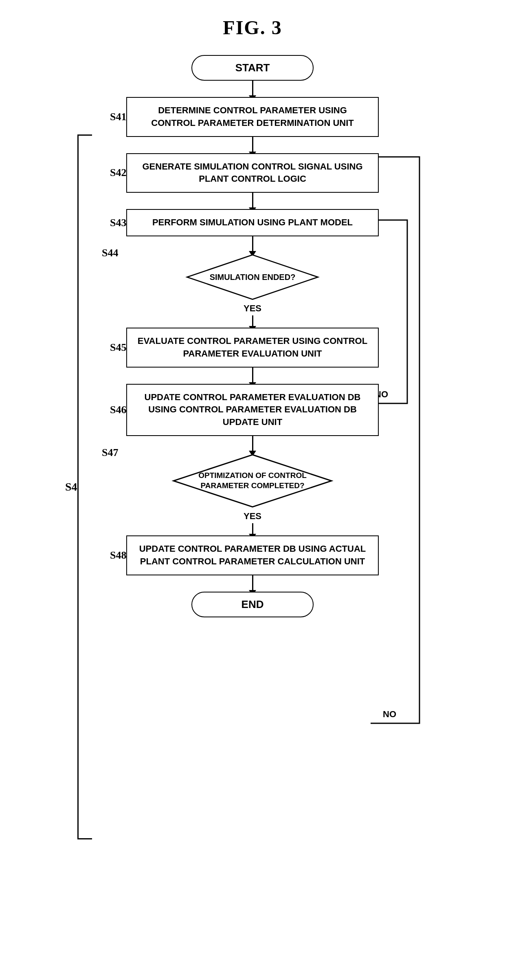 The width and height of the screenshot is (505, 980). I want to click on s43-row: S43 PERFORM SIMULATION USING PLANT MODEL, so click(253, 222).